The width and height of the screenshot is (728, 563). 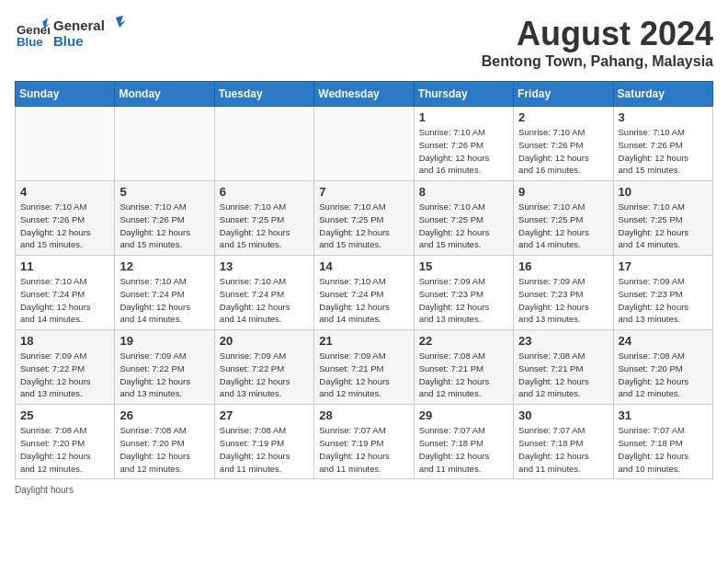 What do you see at coordinates (664, 191) in the screenshot?
I see `day-number: 10` at bounding box center [664, 191].